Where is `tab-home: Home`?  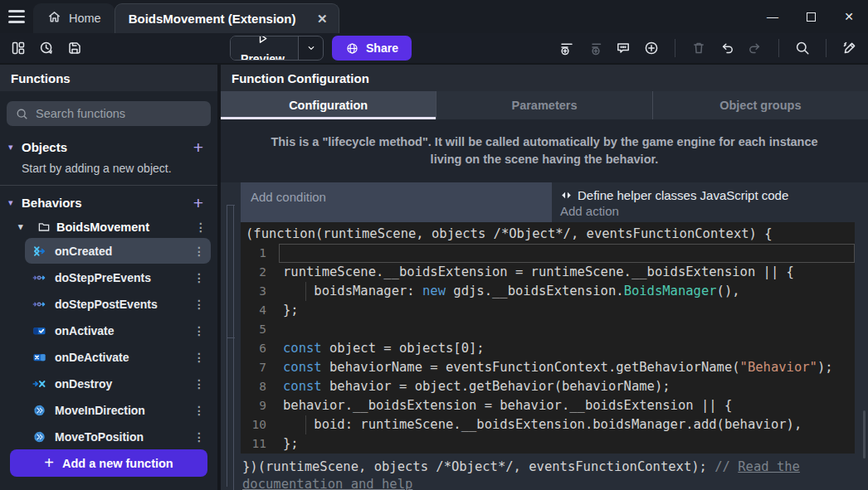
tab-home: Home is located at coordinates (74, 18).